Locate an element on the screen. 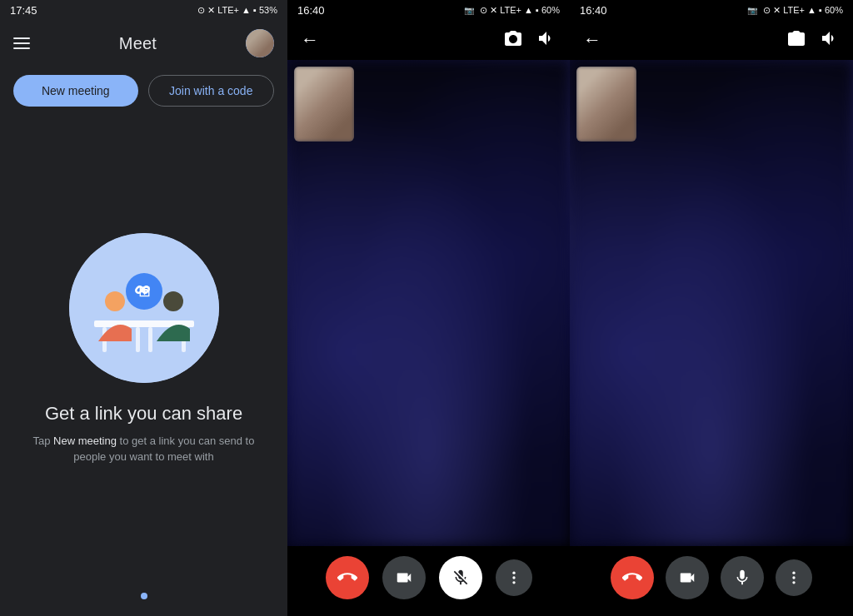 This screenshot has width=853, height=616. call-controls-middle is located at coordinates (530, 40).